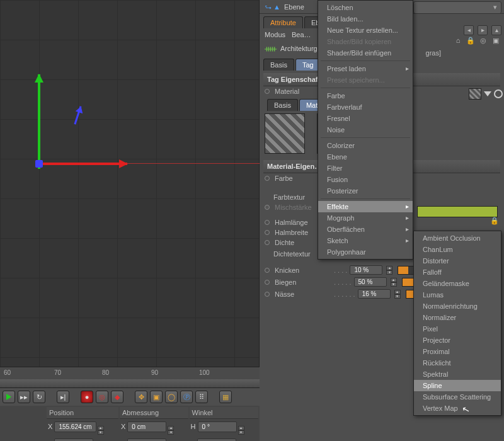  I want to click on dropdown-icon, so click(488, 94).